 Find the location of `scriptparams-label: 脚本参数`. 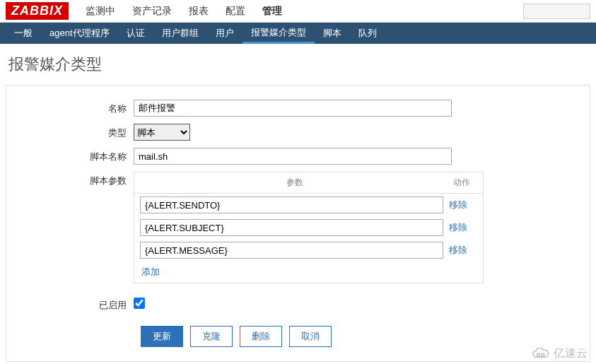

scriptparams-label: 脚本参数 is located at coordinates (70, 180).